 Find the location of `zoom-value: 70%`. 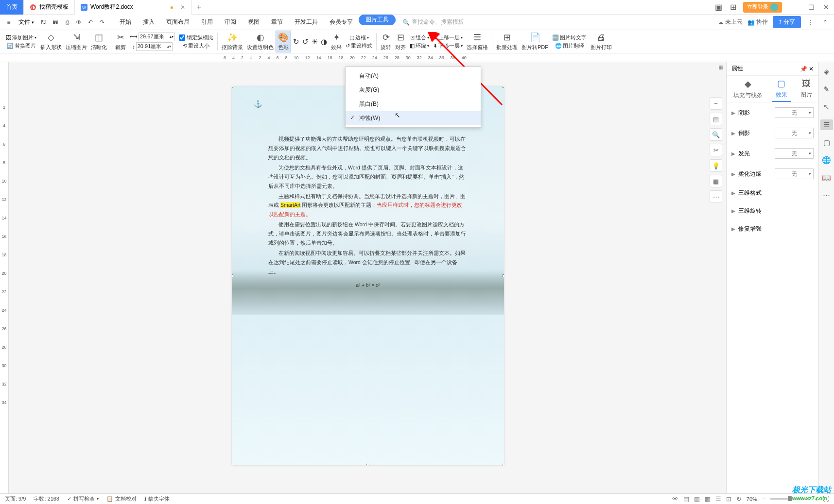

zoom-value: 70% is located at coordinates (752, 499).